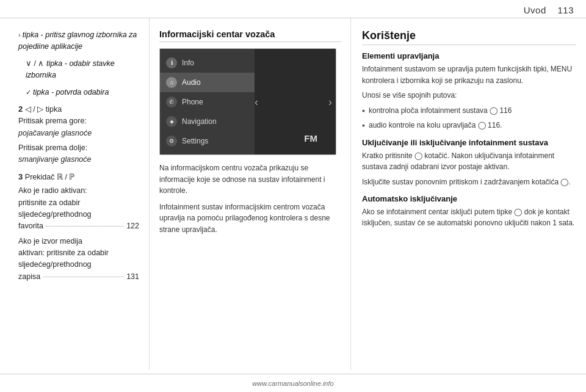 This screenshot has height=392, width=586. I want to click on item-title-1: tipka - pritisz glavnog izbornika za poj…, so click(78, 40).